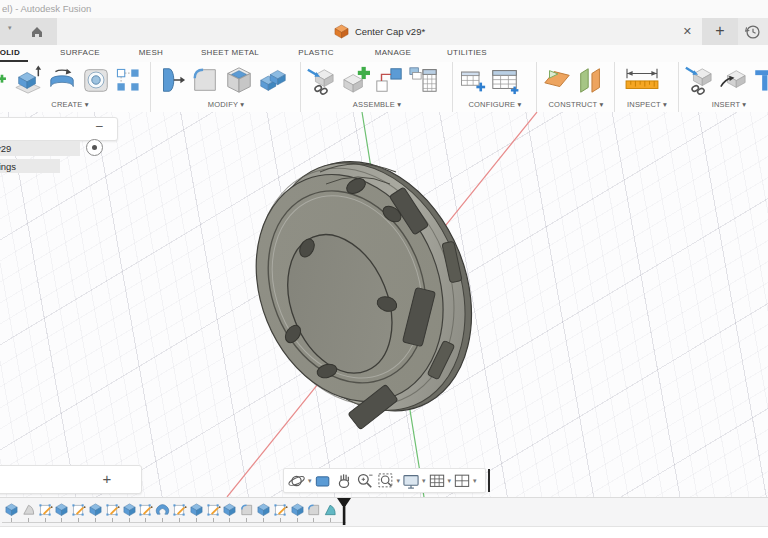 The image size is (768, 538). Describe the element at coordinates (162, 510) in the screenshot. I see `revolve-feature-icon` at that location.